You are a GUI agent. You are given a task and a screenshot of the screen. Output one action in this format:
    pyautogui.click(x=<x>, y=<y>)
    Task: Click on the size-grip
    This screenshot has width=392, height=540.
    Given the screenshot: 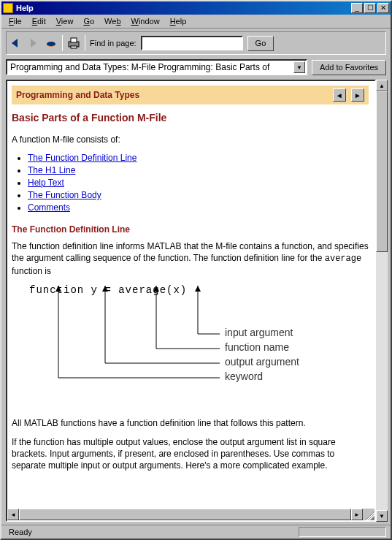 What is the action you would take?
    pyautogui.click(x=369, y=514)
    